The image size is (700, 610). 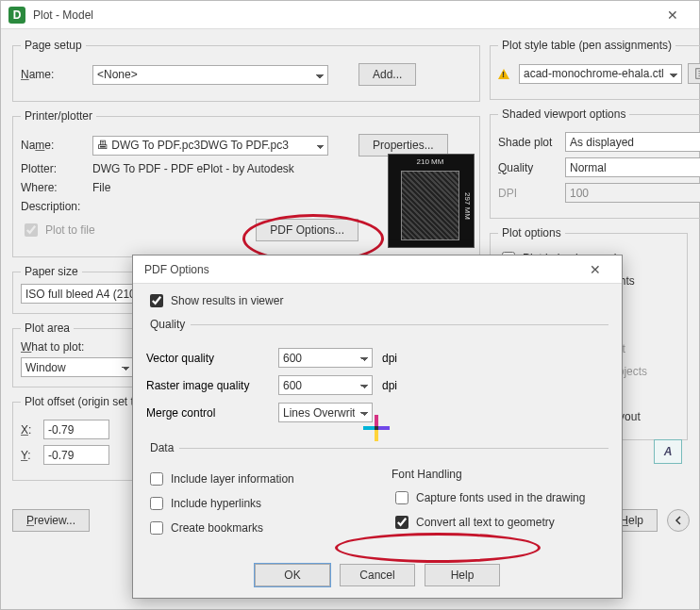 What do you see at coordinates (325, 385) in the screenshot?
I see `raster-quality-select: 600` at bounding box center [325, 385].